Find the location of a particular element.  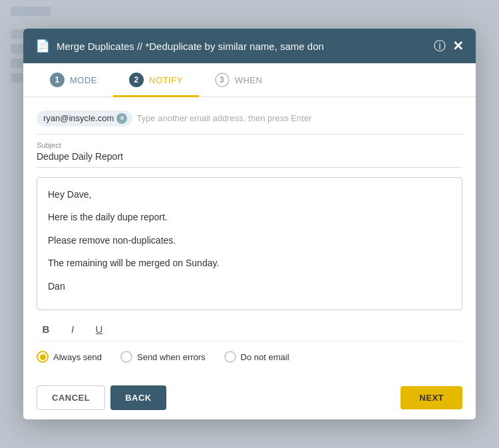

radio-label-errors: Send when errors is located at coordinates (172, 357).